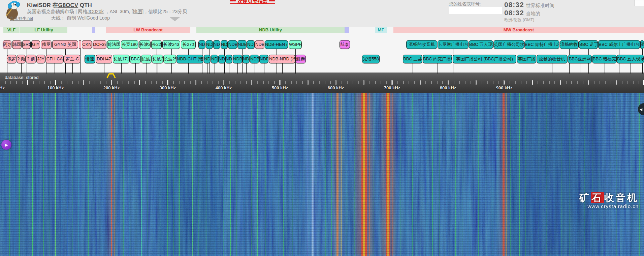  What do you see at coordinates (11, 30) in the screenshot?
I see `band-bar-vlf: VLF` at bounding box center [11, 30].